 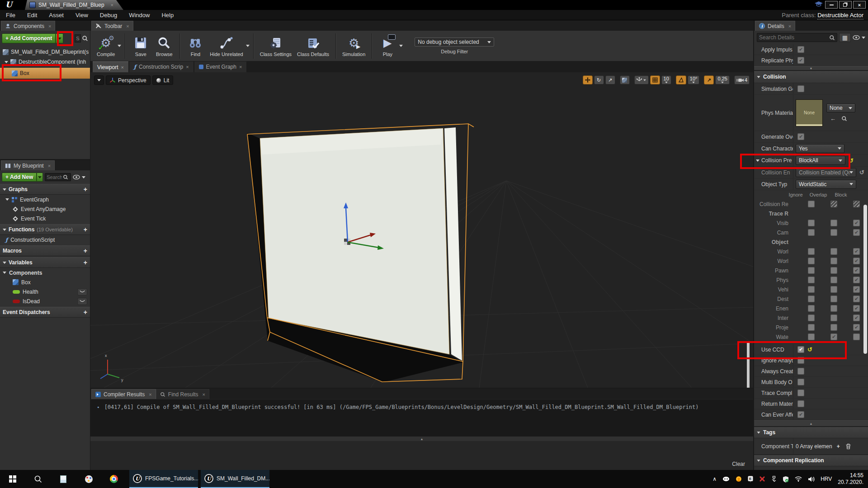 What do you see at coordinates (841, 108) in the screenshot?
I see `phys-material-select: None` at bounding box center [841, 108].